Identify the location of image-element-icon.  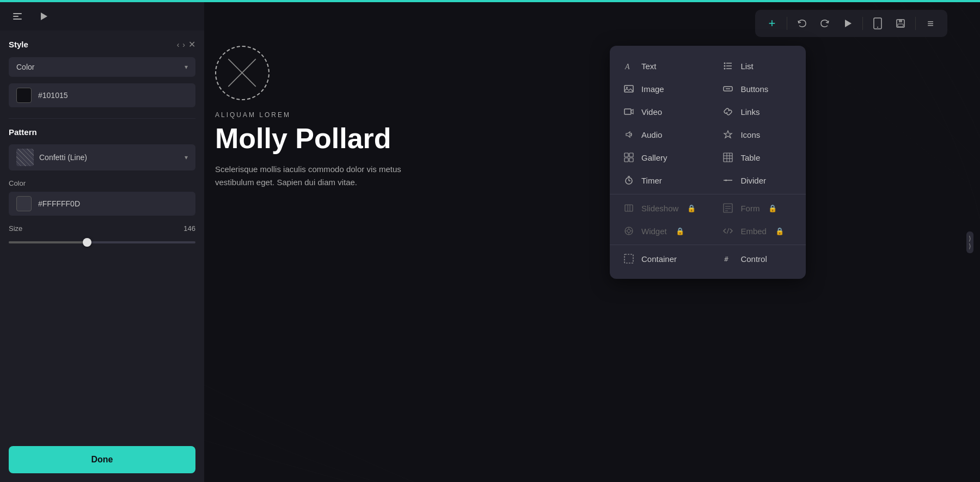
(629, 89).